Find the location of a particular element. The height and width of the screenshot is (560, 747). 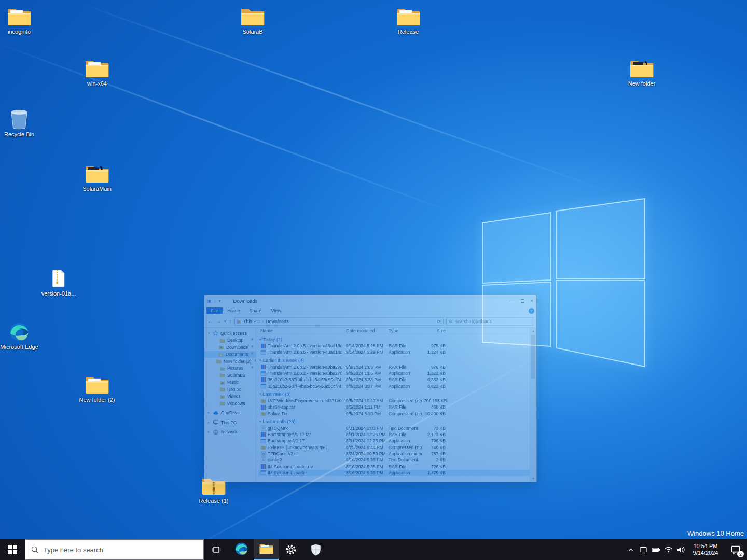

file-row-35a210b2-587f-4bab-bc64-53c50cf742a5: 35a210b2-587f-4bab-bc64-53c50cf742a59/8/… is located at coordinates (394, 386).